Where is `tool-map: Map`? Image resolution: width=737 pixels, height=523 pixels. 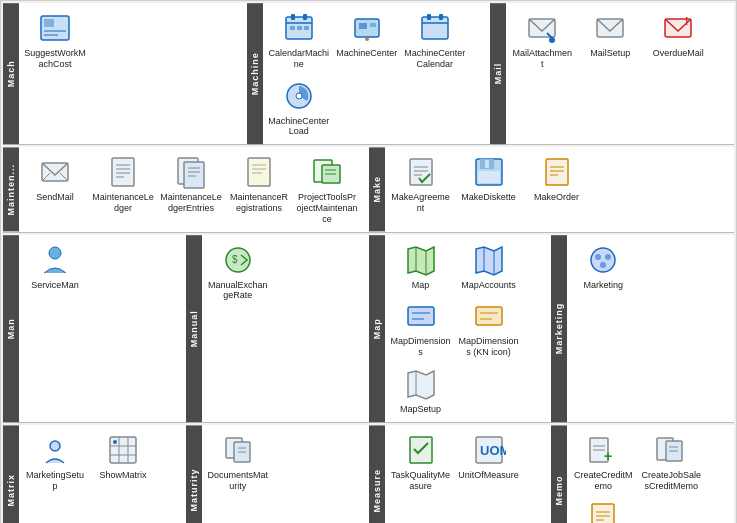
tool-map: Map is located at coordinates (421, 266).